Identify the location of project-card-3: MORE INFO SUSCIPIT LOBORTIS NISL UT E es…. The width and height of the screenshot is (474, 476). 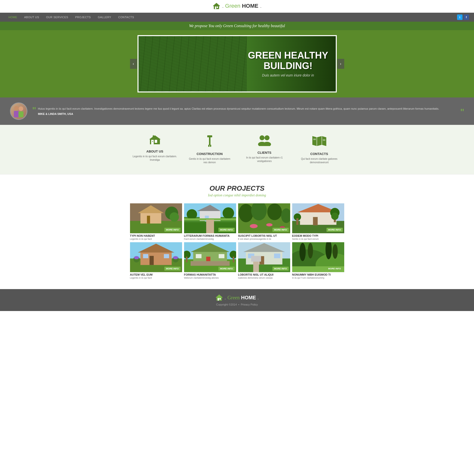
(264, 222).